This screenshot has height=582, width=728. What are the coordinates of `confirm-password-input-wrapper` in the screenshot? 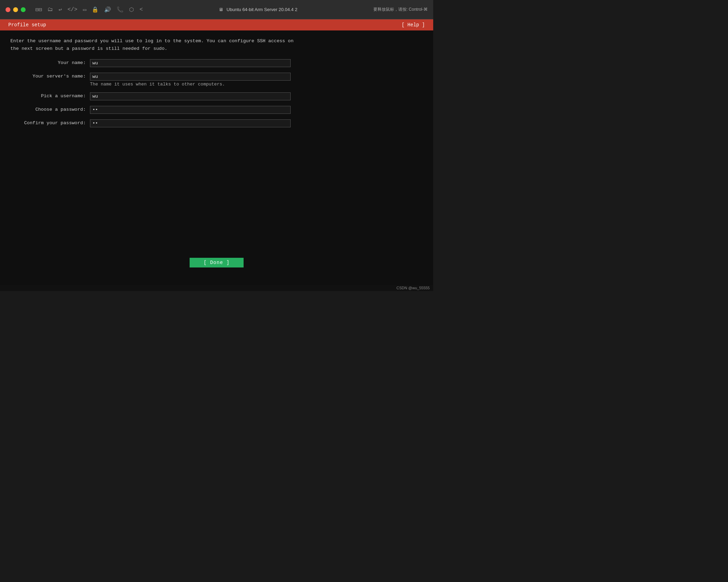 It's located at (190, 123).